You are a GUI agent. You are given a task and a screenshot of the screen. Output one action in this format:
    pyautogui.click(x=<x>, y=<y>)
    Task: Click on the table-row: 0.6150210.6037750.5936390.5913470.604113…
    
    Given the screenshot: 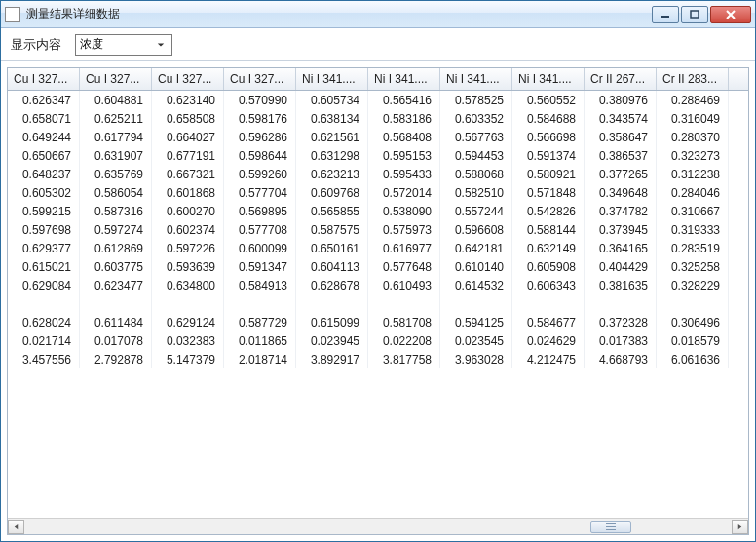 What is the action you would take?
    pyautogui.click(x=378, y=267)
    